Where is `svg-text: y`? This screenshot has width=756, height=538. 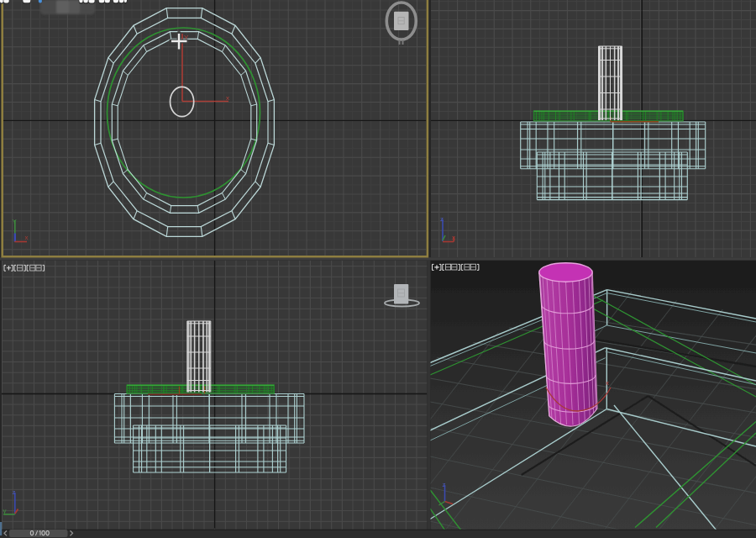
svg-text: y is located at coordinates (5, 511).